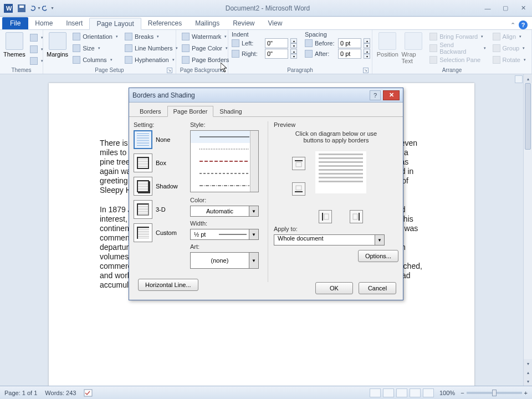 The height and width of the screenshot is (399, 532). Describe the element at coordinates (519, 79) in the screenshot. I see `ruler-toggle` at that location.